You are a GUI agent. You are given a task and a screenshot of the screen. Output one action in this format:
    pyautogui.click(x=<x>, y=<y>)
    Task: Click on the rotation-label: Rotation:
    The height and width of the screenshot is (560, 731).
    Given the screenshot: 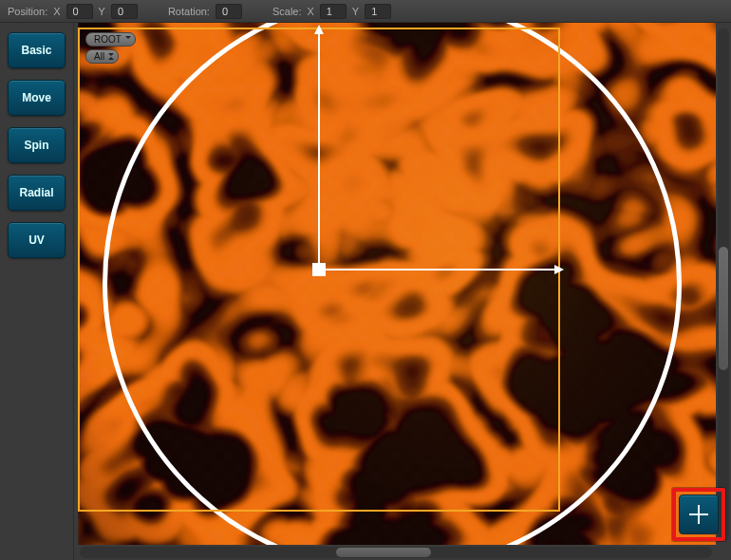 What is the action you would take?
    pyautogui.click(x=189, y=11)
    